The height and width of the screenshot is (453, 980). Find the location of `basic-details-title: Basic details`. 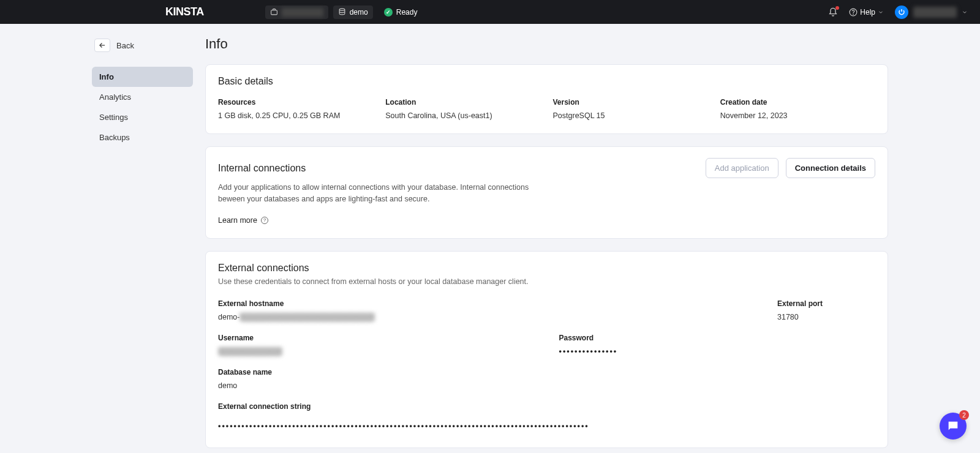

basic-details-title: Basic details is located at coordinates (546, 81).